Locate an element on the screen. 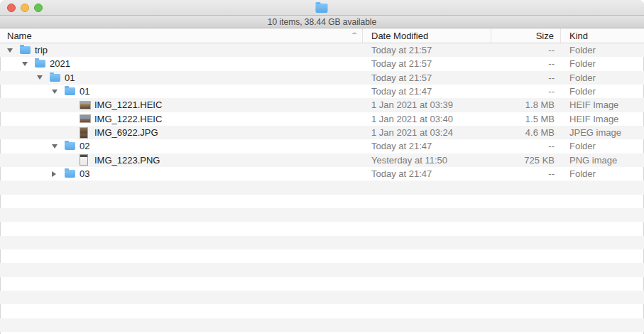 The width and height of the screenshot is (644, 334). file-name-label: IMG_6922.JPG is located at coordinates (126, 132).